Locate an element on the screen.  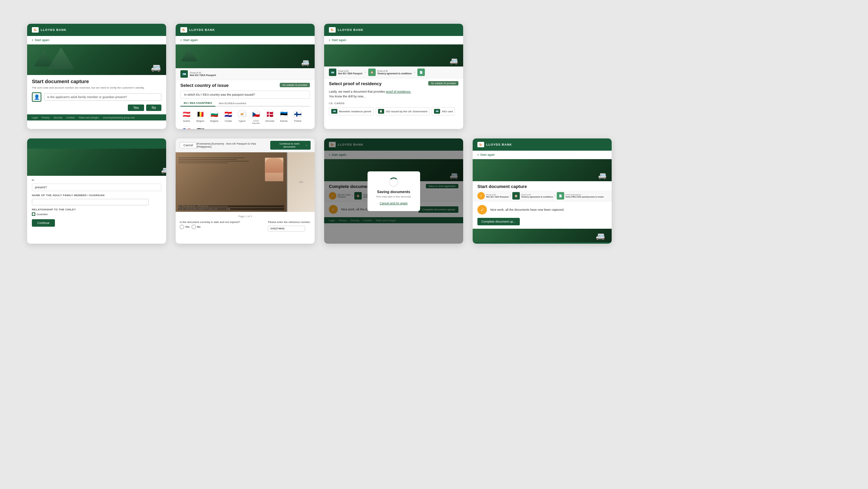
flag-germany: 🇩🇪Germany is located at coordinates (200, 128).